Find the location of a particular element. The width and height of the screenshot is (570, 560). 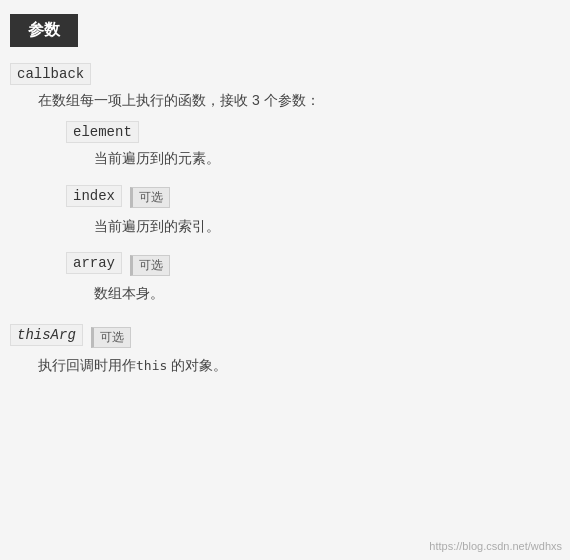

section-header: 参数 is located at coordinates (285, 32).